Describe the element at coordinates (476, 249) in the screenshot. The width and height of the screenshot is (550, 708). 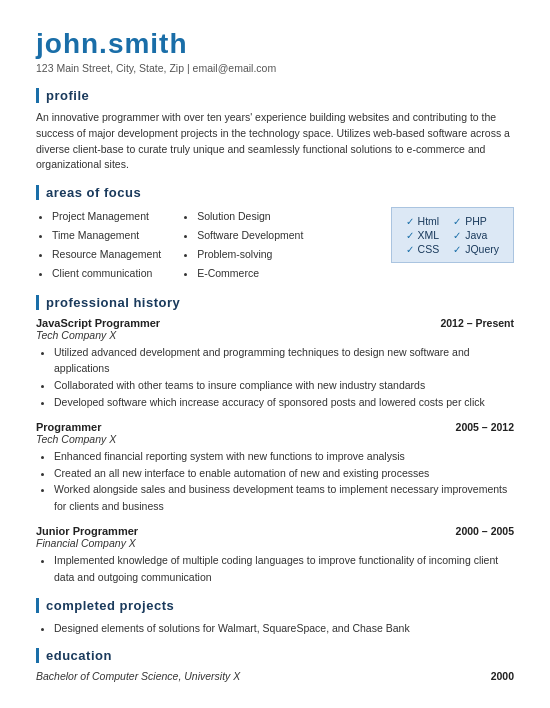
I see `skill-item: ✓JQuery` at that location.